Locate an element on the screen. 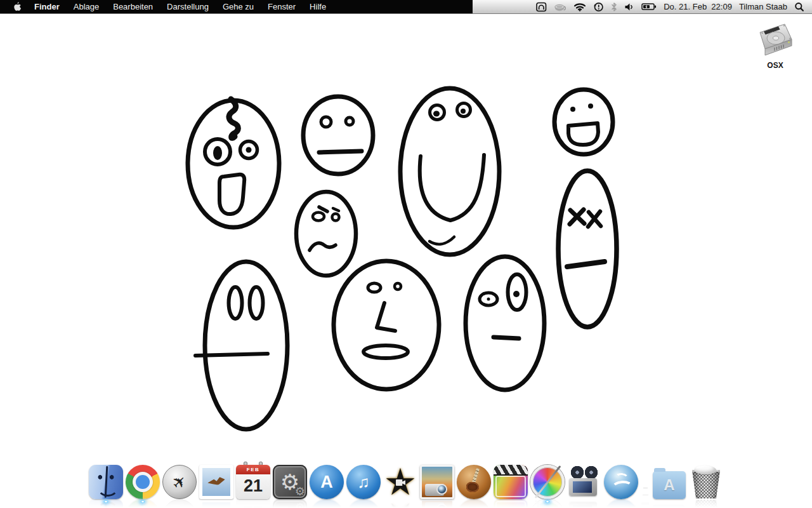  menu-gehe-zu: Gehe zu is located at coordinates (239, 6).